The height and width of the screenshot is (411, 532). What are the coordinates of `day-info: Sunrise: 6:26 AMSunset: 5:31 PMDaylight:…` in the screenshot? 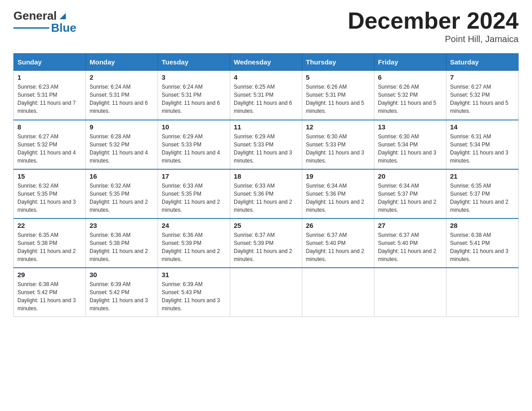 It's located at (338, 99).